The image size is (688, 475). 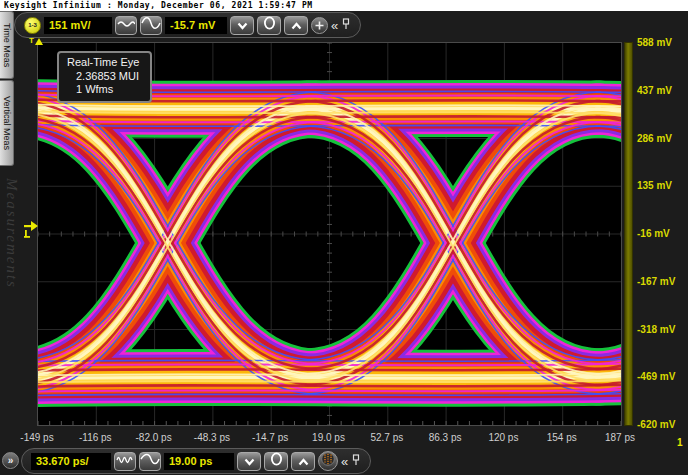 I want to click on x-axis-label: -149 ps, so click(x=36, y=438).